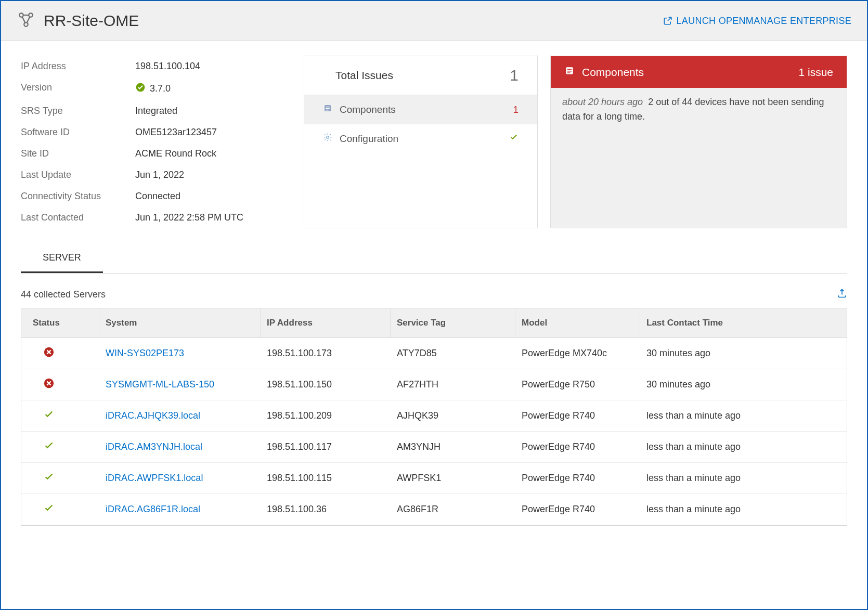  Describe the element at coordinates (326, 447) in the screenshot. I see `cell-ip: 198.51.100.117` at that location.